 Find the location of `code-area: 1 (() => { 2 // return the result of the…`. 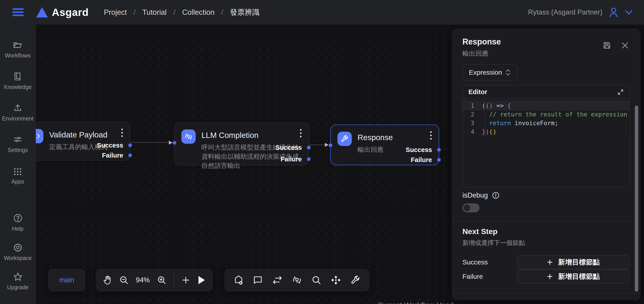

code-area: 1 (() => { 2 // return the result of the… is located at coordinates (546, 118).